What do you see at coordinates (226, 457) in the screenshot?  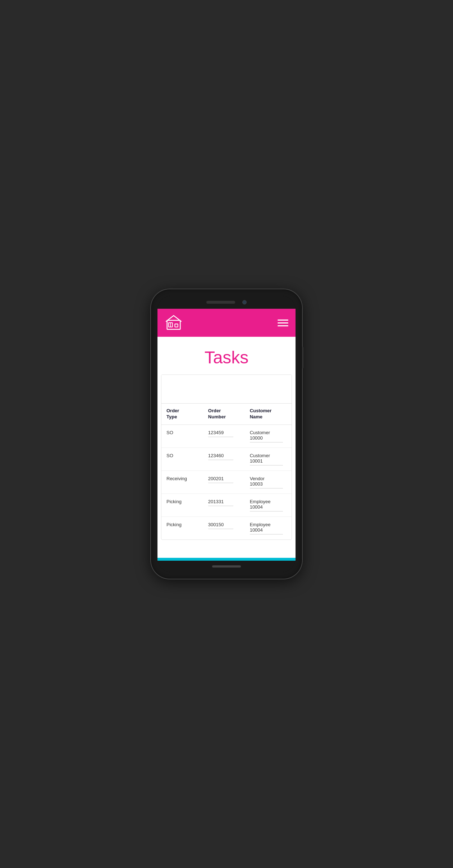 I see `tasks-table-container: OrderType OrderNumber CustomerName SO123…` at bounding box center [226, 457].